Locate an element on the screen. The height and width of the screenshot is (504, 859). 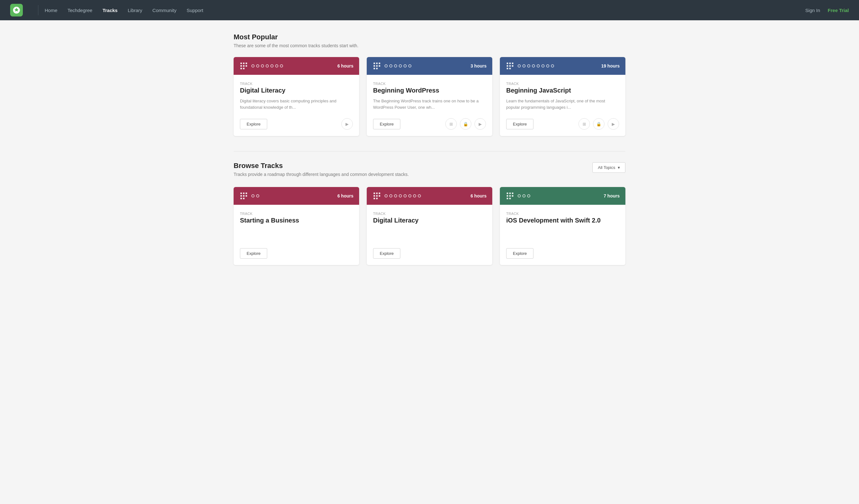
free-trial-button: Free Trial is located at coordinates (838, 10).